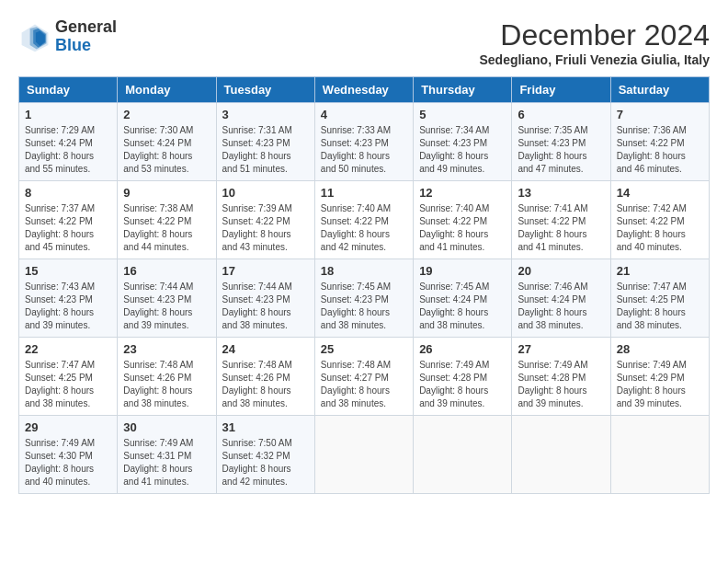  Describe the element at coordinates (266, 427) in the screenshot. I see `day-number: 31` at that location.